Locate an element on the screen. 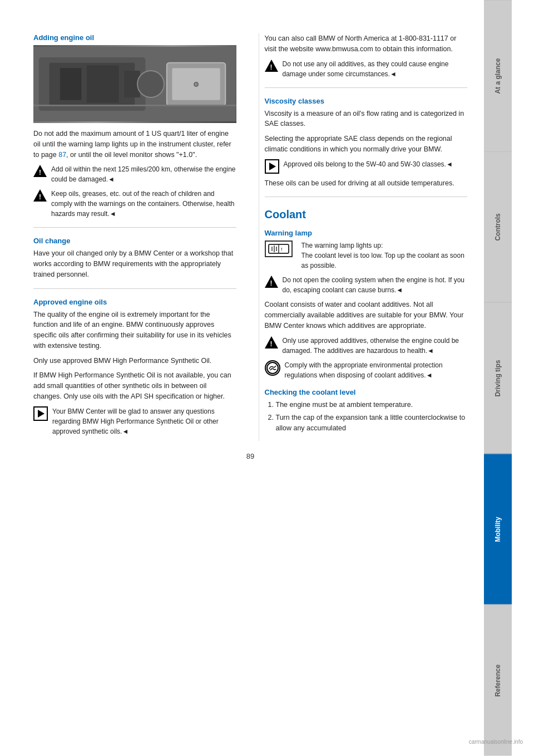 This screenshot has height=756, width=534. coolant-warning-text-2: The coolant level is too low. Top up the… is located at coordinates (383, 261).